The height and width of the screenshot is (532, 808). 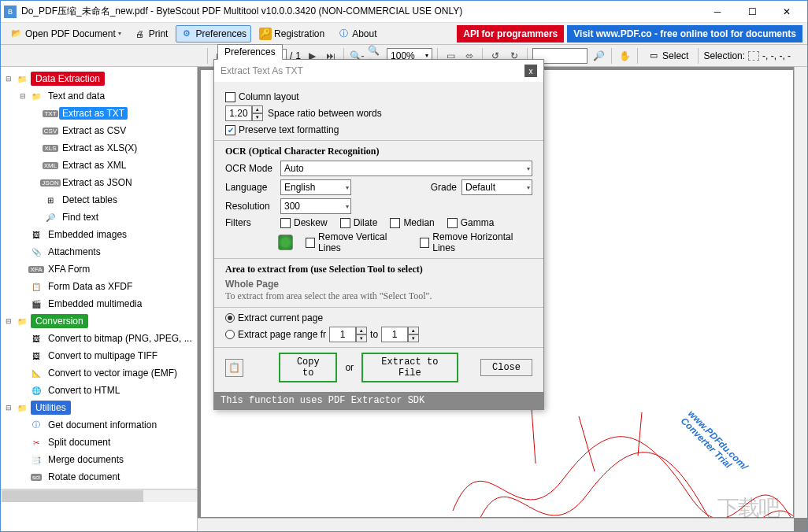 I want to click on select-tool-button: ▭ Select, so click(x=668, y=56).